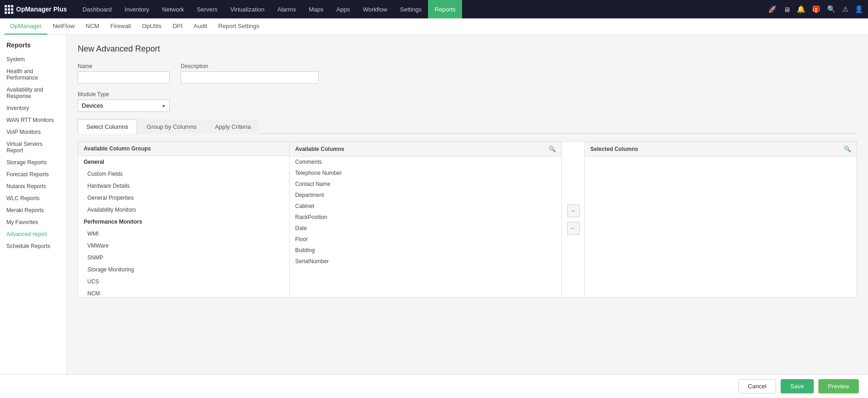  Describe the element at coordinates (184, 210) in the screenshot. I see `group-item-availability-monitors: Availability Monitors` at that location.